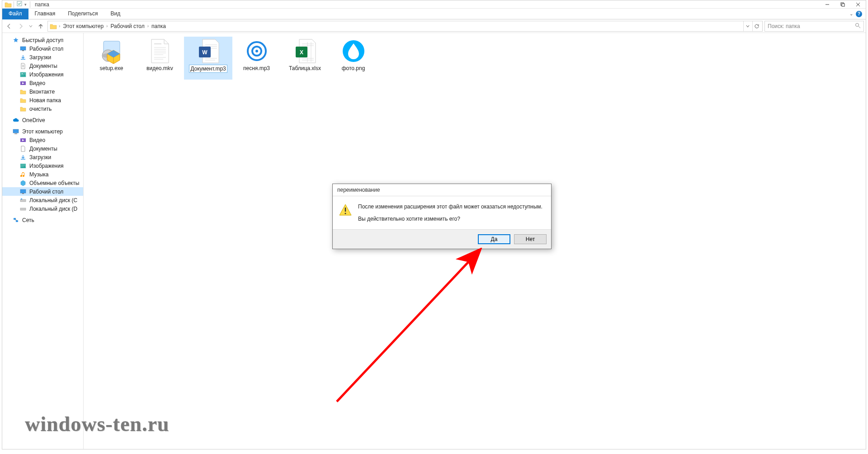  Describe the element at coordinates (25, 5) in the screenshot. I see `qat-dropdown-icon: ▾` at that location.